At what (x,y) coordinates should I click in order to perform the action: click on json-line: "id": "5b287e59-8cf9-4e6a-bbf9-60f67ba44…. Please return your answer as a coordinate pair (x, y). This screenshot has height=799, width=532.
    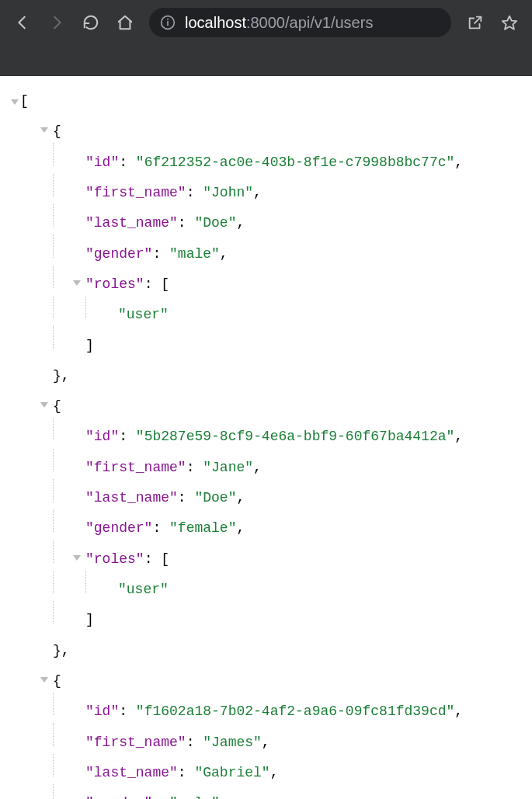
    Looking at the image, I should click on (266, 433).